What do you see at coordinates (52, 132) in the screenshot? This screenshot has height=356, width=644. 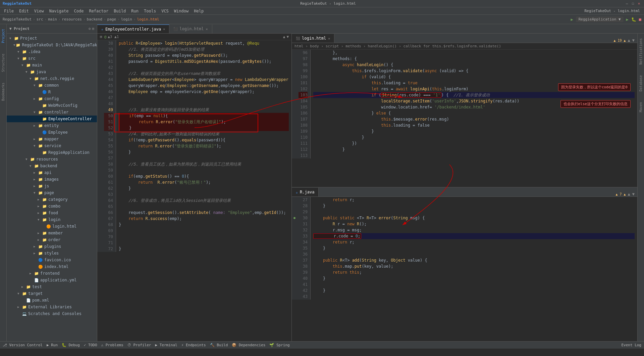 I see `sidebar-item-employee: 🔵 Employee` at bounding box center [52, 132].